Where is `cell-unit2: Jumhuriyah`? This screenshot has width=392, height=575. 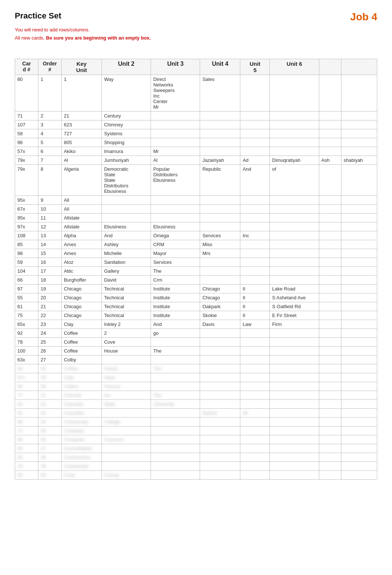 cell-unit2: Jumhuriyah is located at coordinates (126, 160).